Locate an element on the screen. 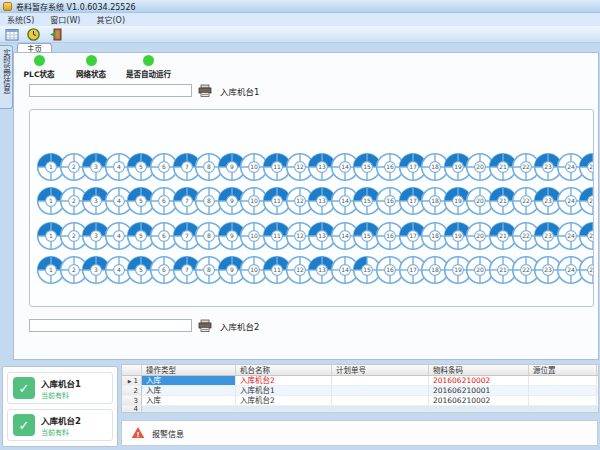  svg-text: 20 is located at coordinates (481, 236).